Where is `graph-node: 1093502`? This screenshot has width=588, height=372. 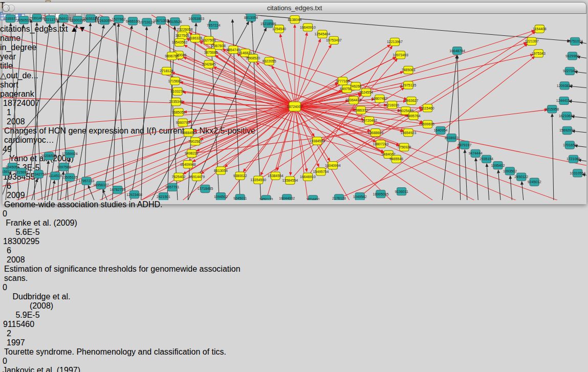
graph-node: 1093502 is located at coordinates (510, 171).